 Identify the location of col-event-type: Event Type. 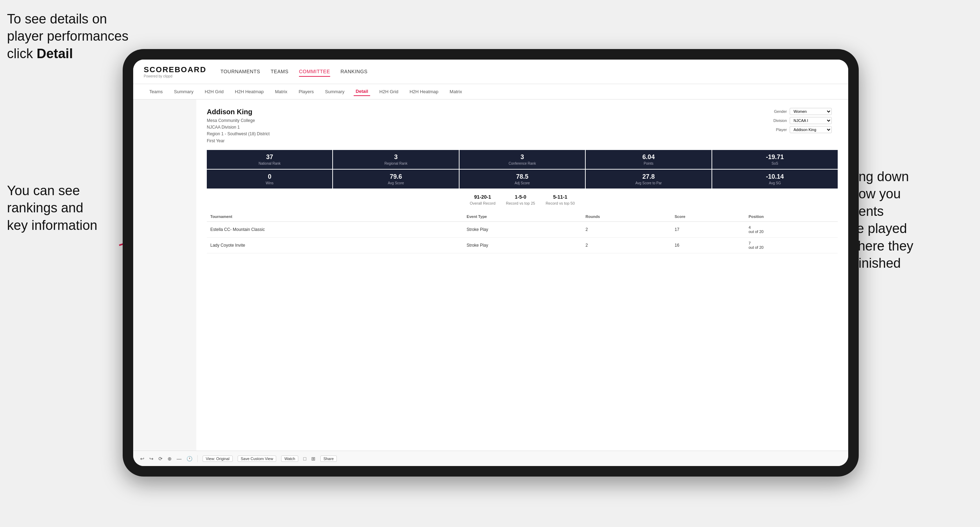
(522, 217).